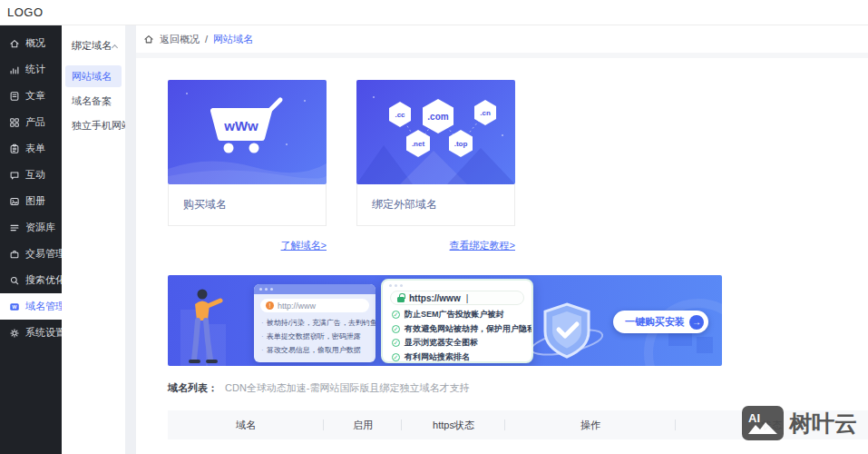 This screenshot has width=868, height=454. Describe the element at coordinates (31, 174) in the screenshot. I see `sidebar-item-interaction: 互动` at that location.